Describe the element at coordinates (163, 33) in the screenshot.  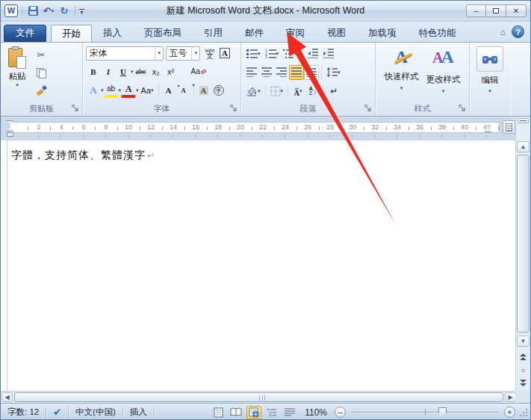
I see `tab-page-layout: 页面布局` at that location.